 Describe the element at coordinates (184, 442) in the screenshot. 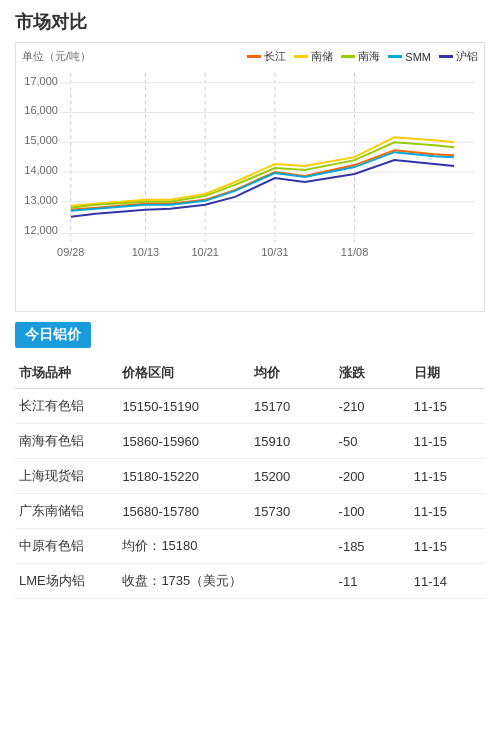

I see `cell-range: 15860-15960` at that location.